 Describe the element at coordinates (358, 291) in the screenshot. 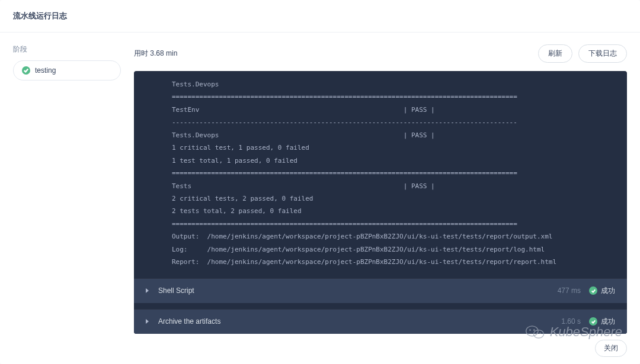

I see `step-name: Shell Script` at that location.